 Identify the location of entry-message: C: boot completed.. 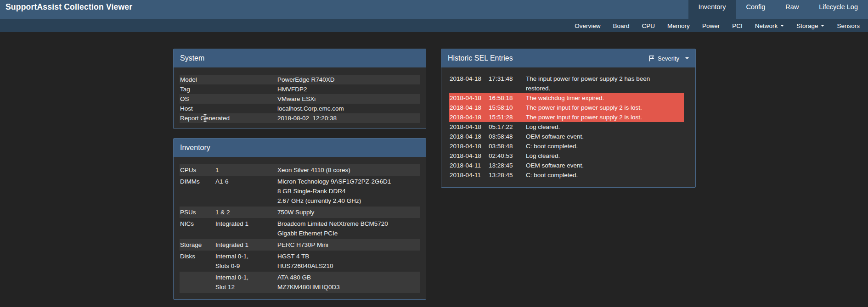
(599, 175).